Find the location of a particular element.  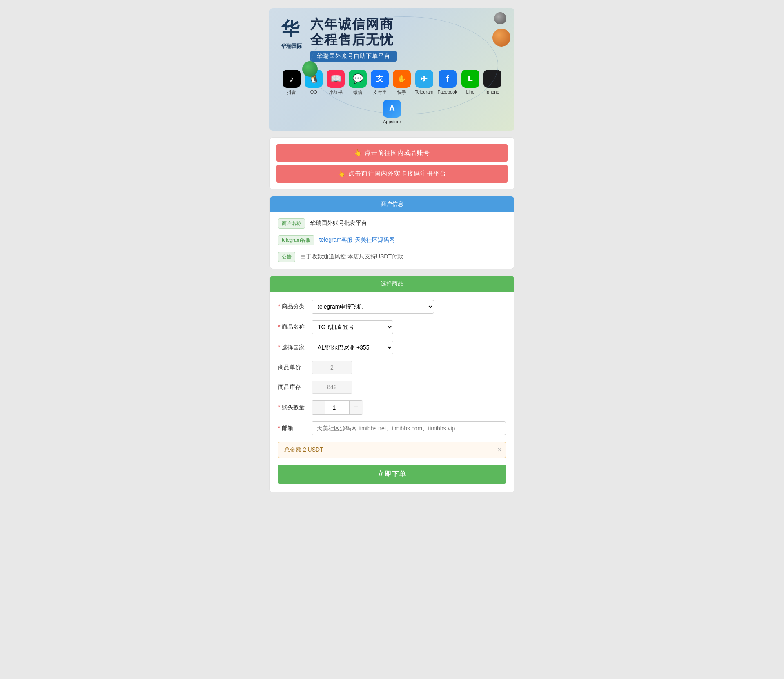

telegram-support-link: telegram客服-天美社区源码网 is located at coordinates (357, 240).